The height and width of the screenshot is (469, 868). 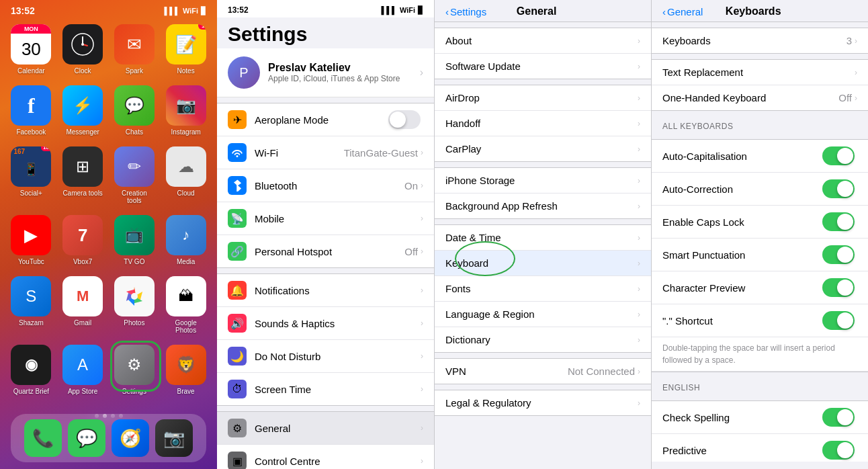 What do you see at coordinates (134, 241) in the screenshot?
I see `app-tvgo: 📺 TV GO` at bounding box center [134, 241].